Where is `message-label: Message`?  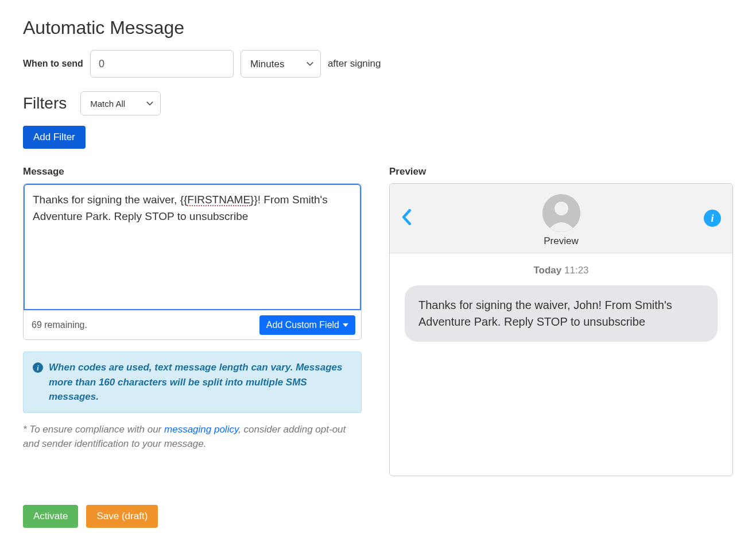
message-label: Message is located at coordinates (192, 172).